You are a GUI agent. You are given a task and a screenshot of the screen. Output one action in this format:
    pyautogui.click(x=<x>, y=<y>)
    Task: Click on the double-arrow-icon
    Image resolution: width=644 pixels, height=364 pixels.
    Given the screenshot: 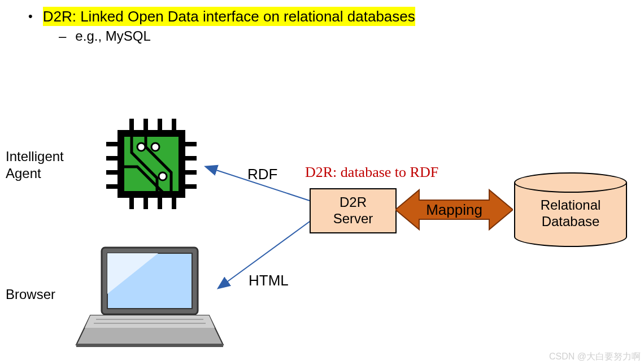 What is the action you would take?
    pyautogui.click(x=454, y=210)
    